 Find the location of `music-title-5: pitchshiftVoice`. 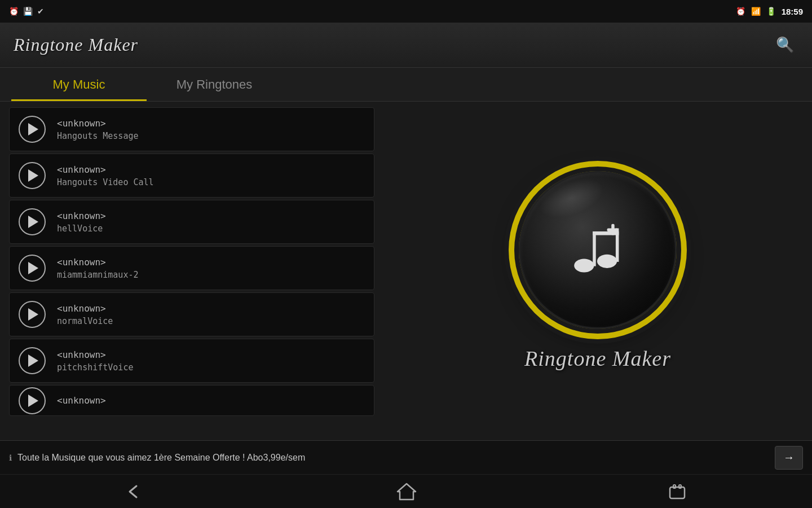

music-title-5: pitchshiftVoice is located at coordinates (95, 367).